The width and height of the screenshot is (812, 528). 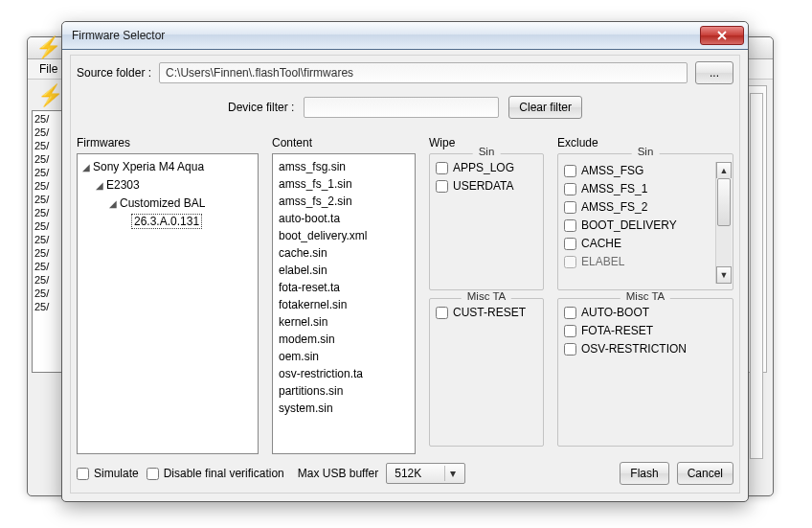 I want to click on list-item: kernel.sin, so click(x=344, y=322).